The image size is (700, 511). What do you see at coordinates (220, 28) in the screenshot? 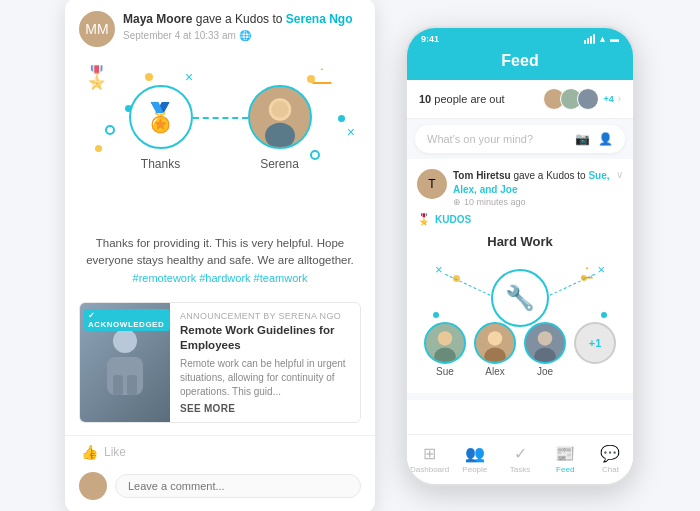
I see `card-header: MM Maya Moore gave a Kudos to Serena Ngo…` at bounding box center [220, 28].